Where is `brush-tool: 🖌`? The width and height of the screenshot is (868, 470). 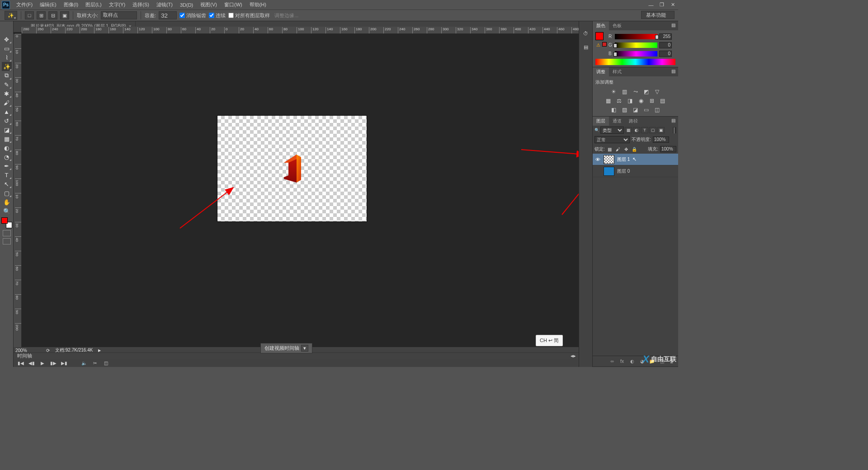
brush-tool: 🖌 is located at coordinates (7, 103).